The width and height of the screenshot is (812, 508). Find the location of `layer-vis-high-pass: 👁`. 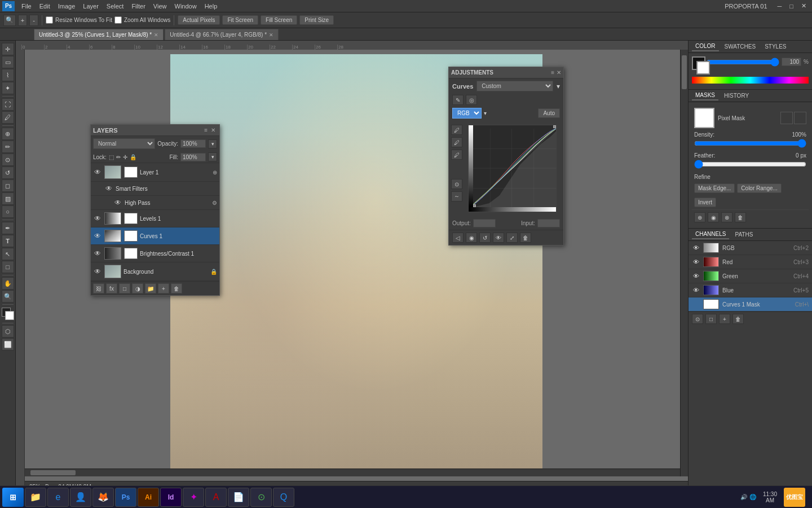

layer-vis-high-pass: 👁 is located at coordinates (118, 203).